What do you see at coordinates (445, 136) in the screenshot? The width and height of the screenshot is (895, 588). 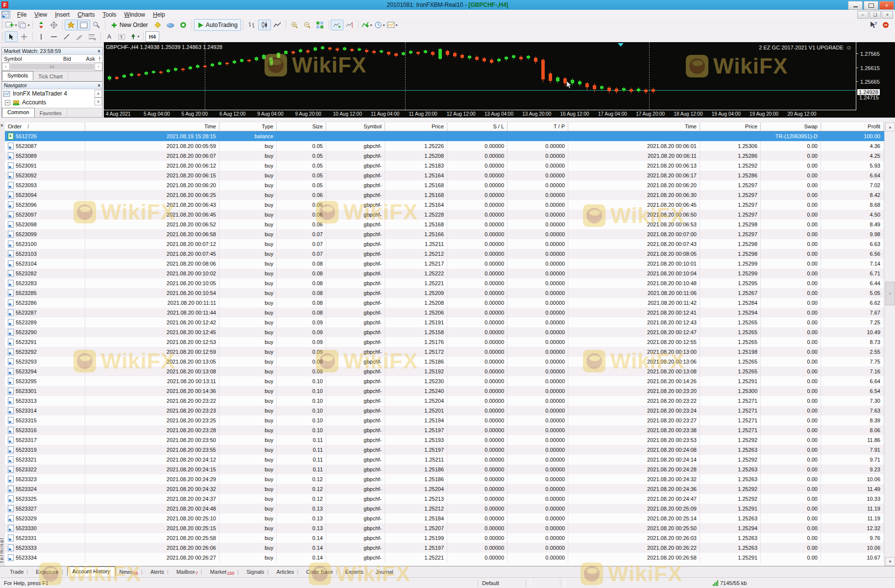 I see `balance-row: 55127262021.08.19 15:28:15balanceTR-(120…` at bounding box center [445, 136].